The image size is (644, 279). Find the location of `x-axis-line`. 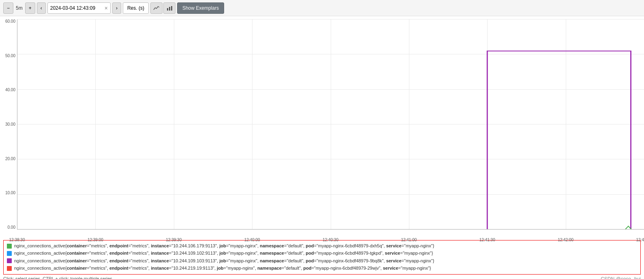

x-axis-line is located at coordinates (331, 230).